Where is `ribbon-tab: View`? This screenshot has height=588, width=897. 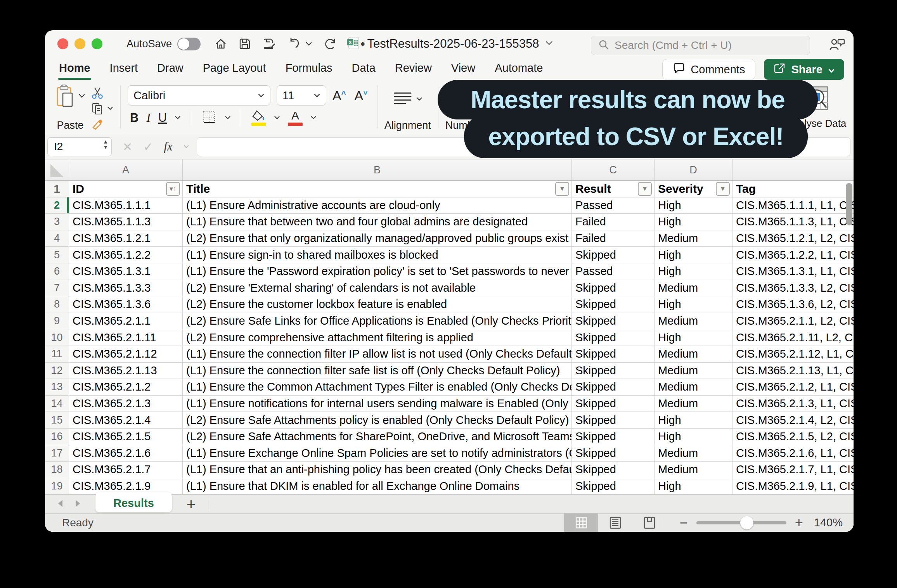
ribbon-tab: View is located at coordinates (463, 70).